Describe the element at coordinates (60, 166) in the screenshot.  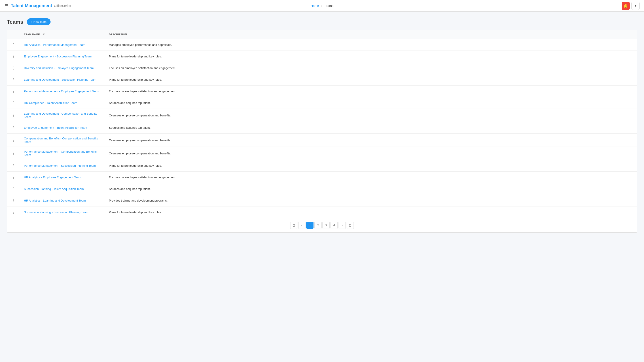
I see `team-name-link: Performance Management - Succession Plan…` at that location.